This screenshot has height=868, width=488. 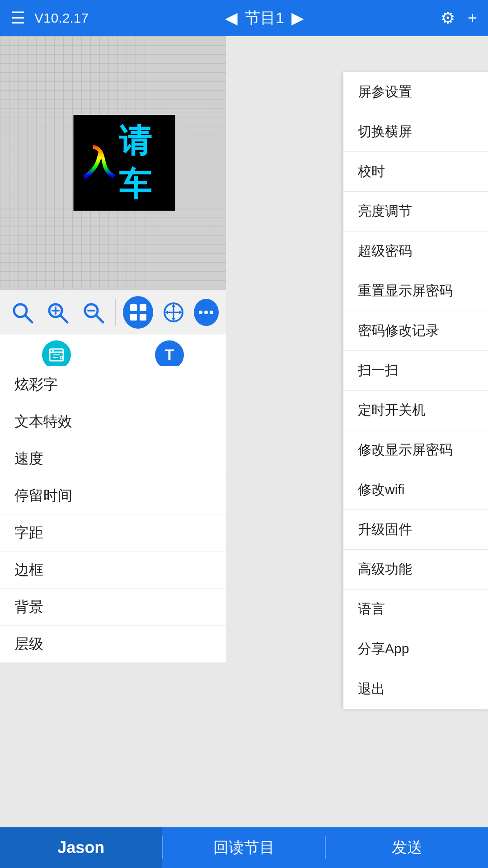 What do you see at coordinates (18, 18) in the screenshot?
I see `hamburger-icon: ☰` at bounding box center [18, 18].